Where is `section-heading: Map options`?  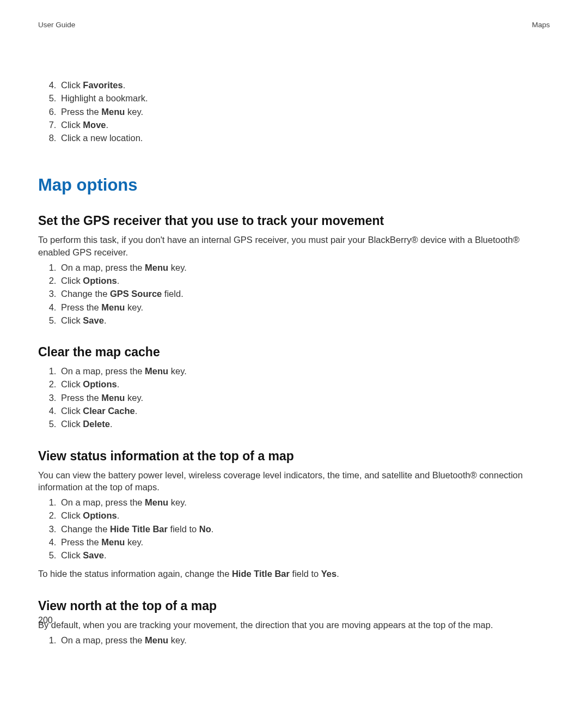 section-heading: Map options is located at coordinates (294, 185).